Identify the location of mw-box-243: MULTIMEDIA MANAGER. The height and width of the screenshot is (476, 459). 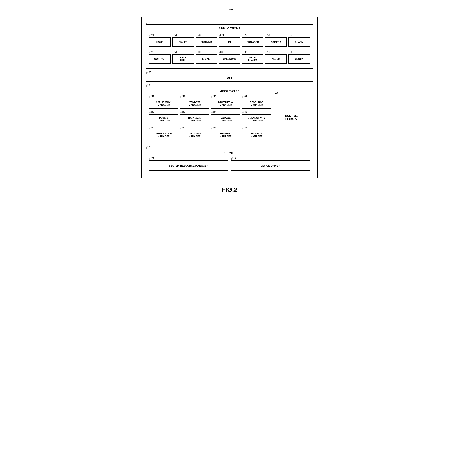
(226, 104).